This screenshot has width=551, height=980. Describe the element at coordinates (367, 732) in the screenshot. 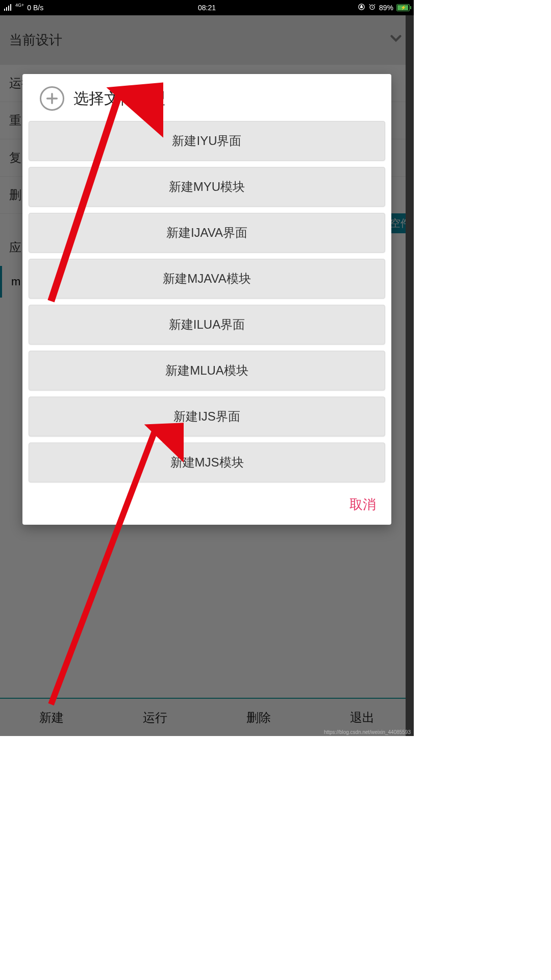

I see `watermark: https://blog.csdn.net/weixin_44085593` at that location.